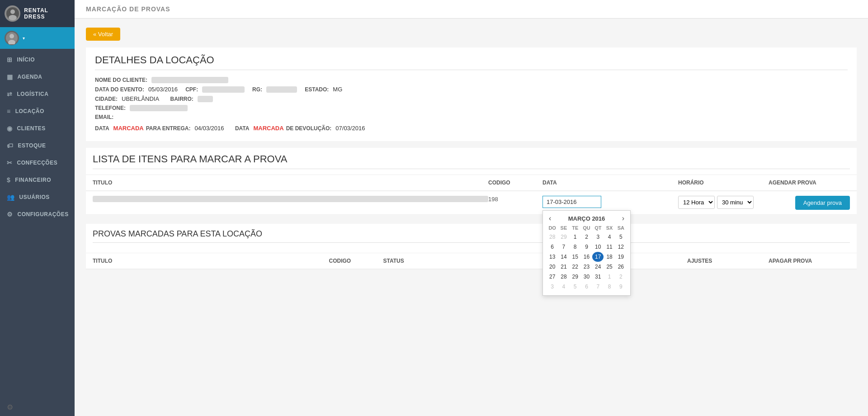 Image resolution: width=868 pixels, height=416 pixels. I want to click on calendar-day: 17, so click(598, 257).